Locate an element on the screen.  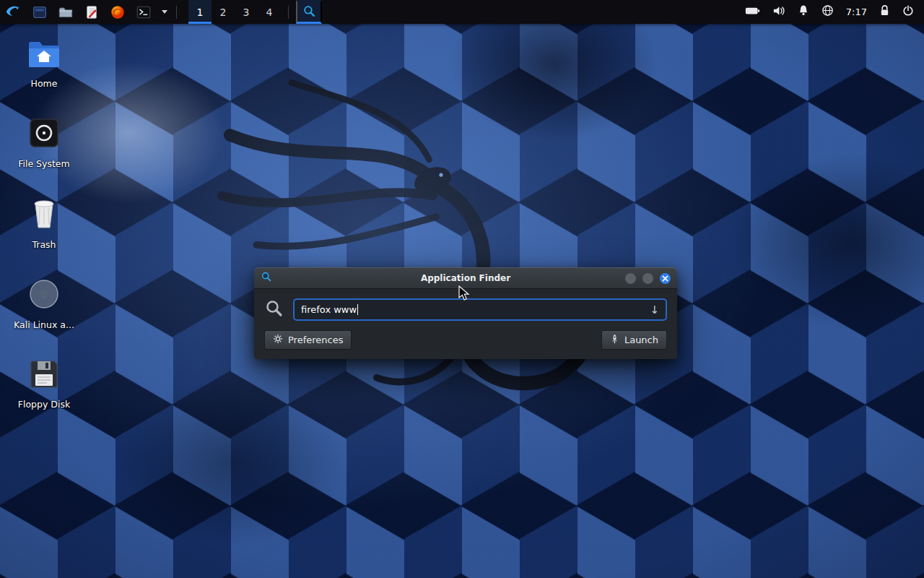
window-title: Application Finder is located at coordinates (466, 278).